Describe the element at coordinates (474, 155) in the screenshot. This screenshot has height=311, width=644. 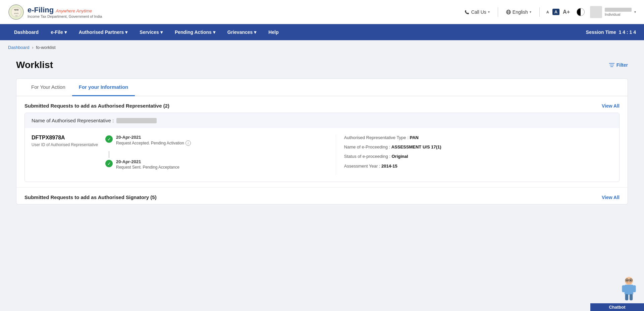
I see `rep-details-col: Authorised Representative Type : PAN Nam…` at that location.